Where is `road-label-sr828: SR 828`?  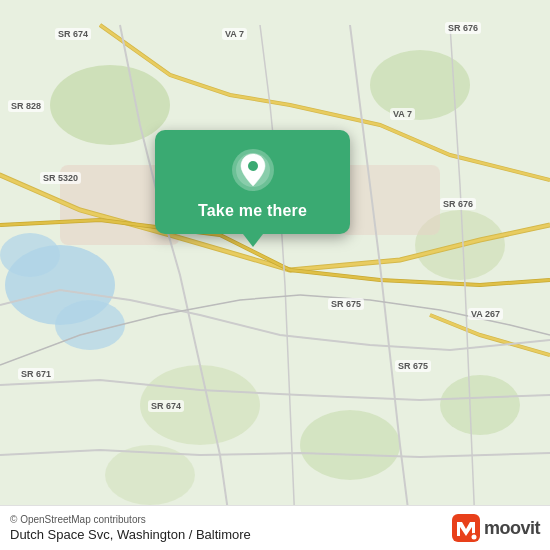 road-label-sr828: SR 828 is located at coordinates (26, 106).